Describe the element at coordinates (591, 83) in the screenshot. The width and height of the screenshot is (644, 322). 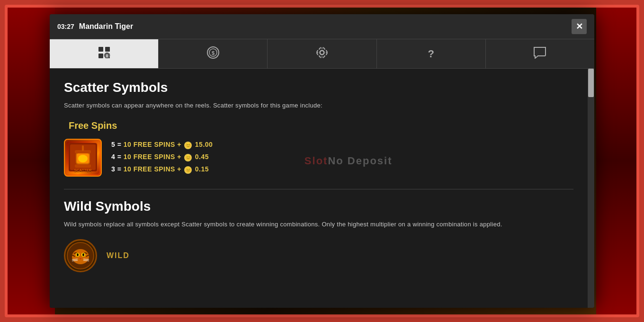
I see `scrollbar-thumb` at that location.